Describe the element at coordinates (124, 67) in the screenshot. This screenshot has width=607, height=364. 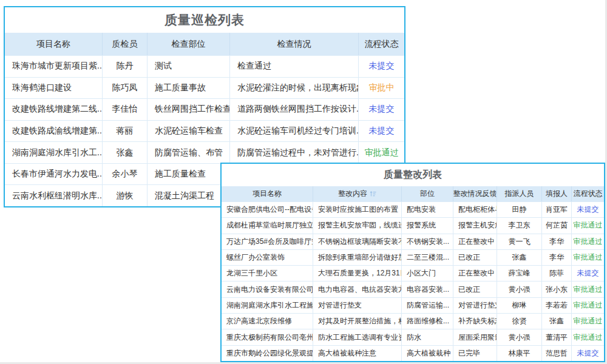
I see `inspector-name: 陈丹` at that location.